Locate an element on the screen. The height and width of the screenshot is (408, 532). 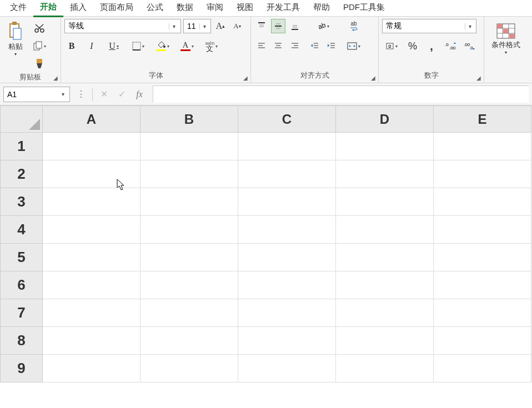
format-painter-button is located at coordinates (39, 64).